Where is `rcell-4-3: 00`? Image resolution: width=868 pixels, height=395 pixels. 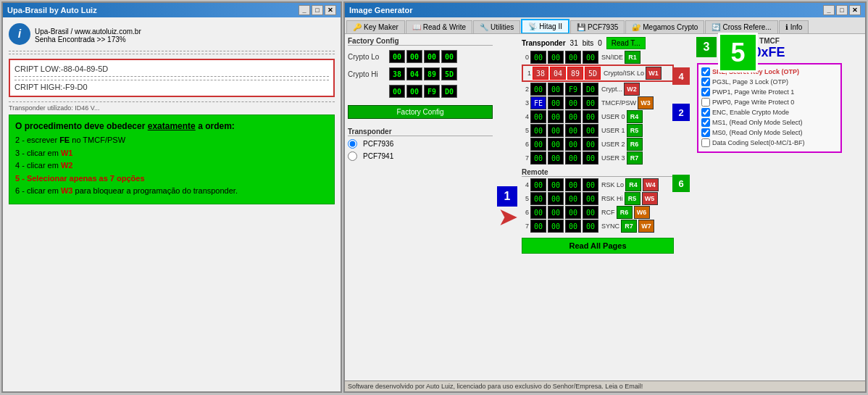
rcell-4-3: 00 is located at coordinates (591, 185).